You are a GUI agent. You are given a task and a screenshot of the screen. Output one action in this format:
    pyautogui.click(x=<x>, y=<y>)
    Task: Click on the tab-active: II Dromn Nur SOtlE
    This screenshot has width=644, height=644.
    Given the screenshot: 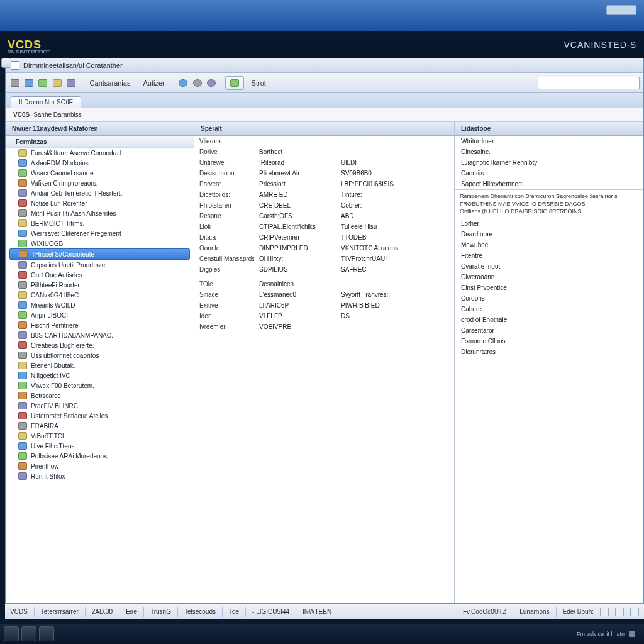 What is the action you would take?
    pyautogui.click(x=46, y=102)
    